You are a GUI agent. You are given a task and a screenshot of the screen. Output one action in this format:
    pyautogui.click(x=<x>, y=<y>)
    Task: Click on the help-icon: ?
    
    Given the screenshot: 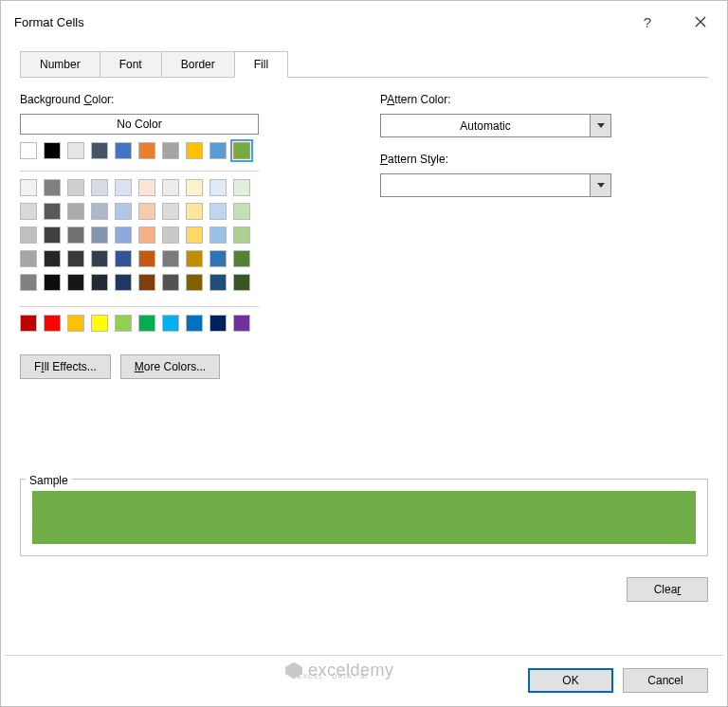 What is the action you would take?
    pyautogui.click(x=647, y=22)
    